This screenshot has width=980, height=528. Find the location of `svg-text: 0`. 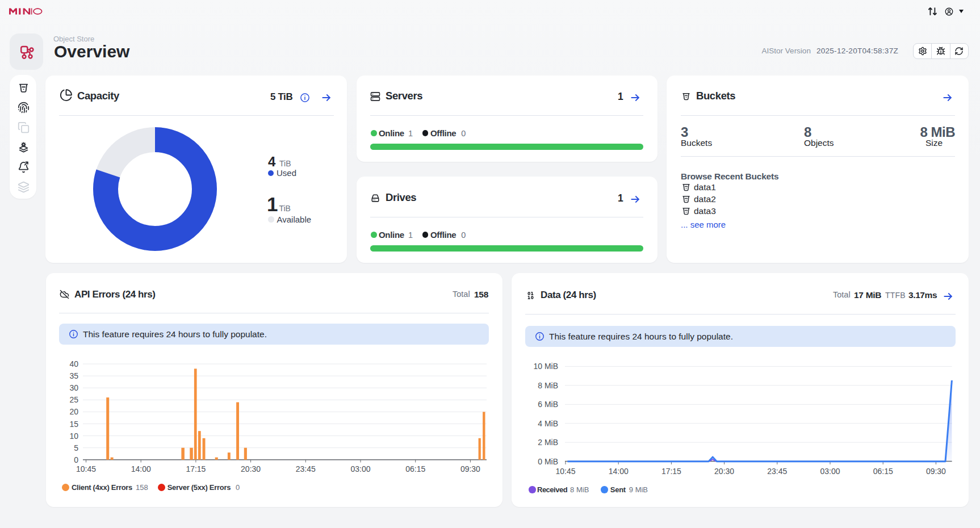

svg-text: 0 is located at coordinates (76, 460).